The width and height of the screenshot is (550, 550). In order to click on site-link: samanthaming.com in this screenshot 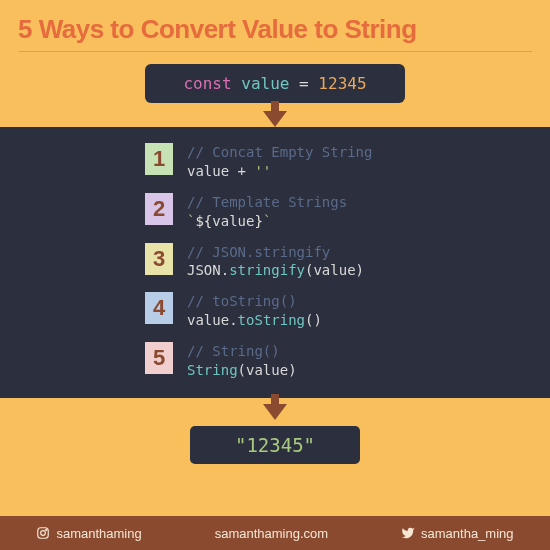, I will do `click(272, 534)`.